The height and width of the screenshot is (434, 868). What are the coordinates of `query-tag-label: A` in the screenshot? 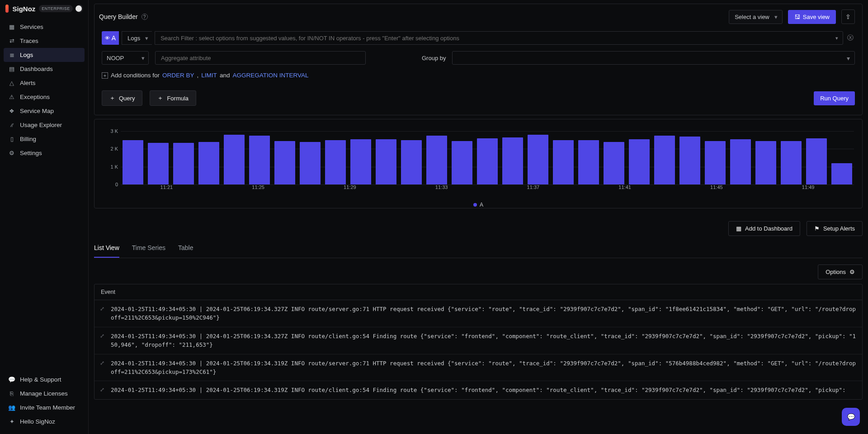 It's located at (114, 38).